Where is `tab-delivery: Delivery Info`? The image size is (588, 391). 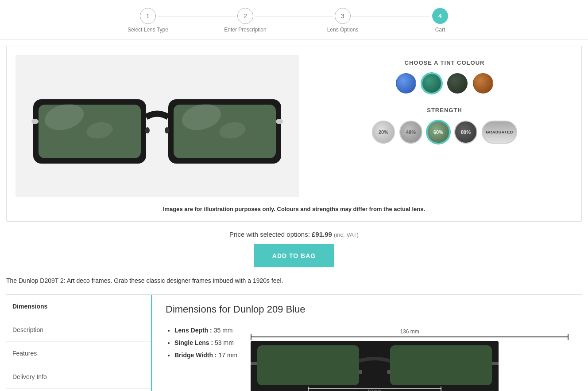
tab-delivery: Delivery Info is located at coordinates (79, 377).